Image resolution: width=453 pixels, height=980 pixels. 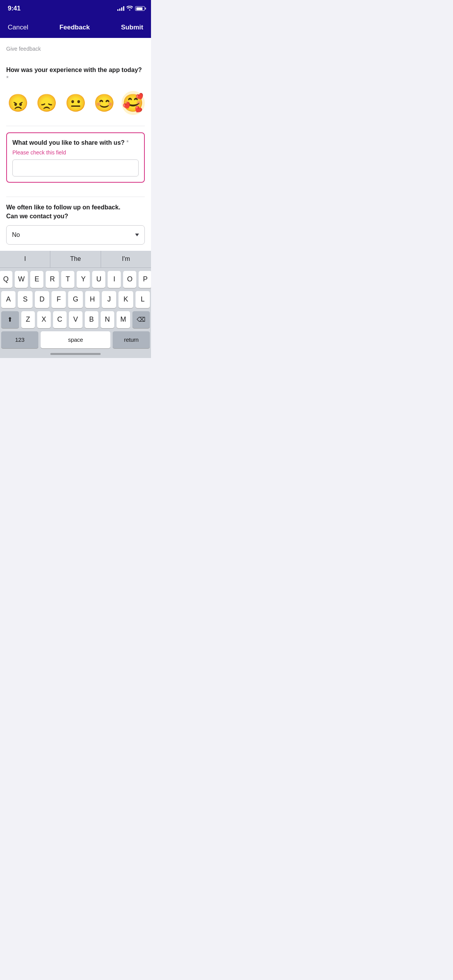 I want to click on return-button: return, so click(x=131, y=340).